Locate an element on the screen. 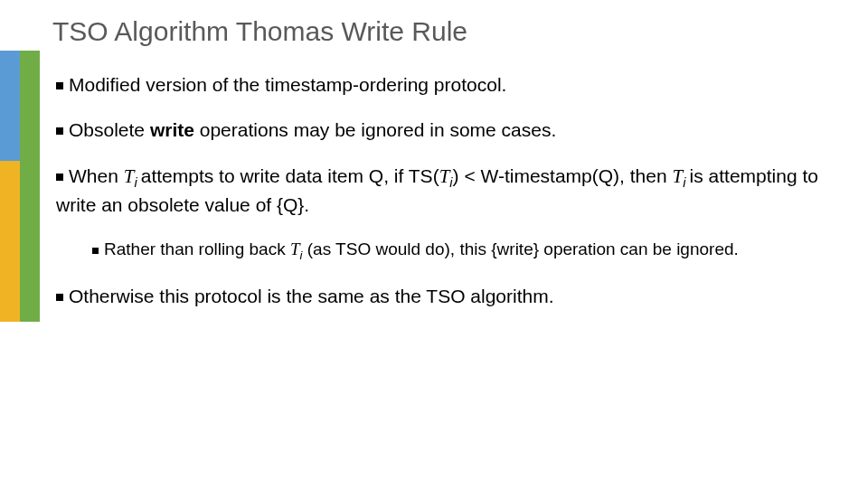  bullet-2: Obsolete write operations may be ignored… is located at coordinates (444, 130).